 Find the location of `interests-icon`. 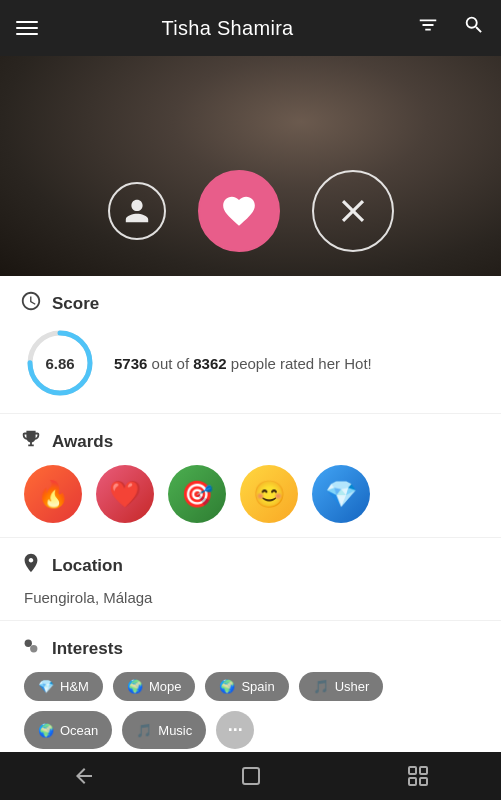

interests-icon is located at coordinates (31, 648).